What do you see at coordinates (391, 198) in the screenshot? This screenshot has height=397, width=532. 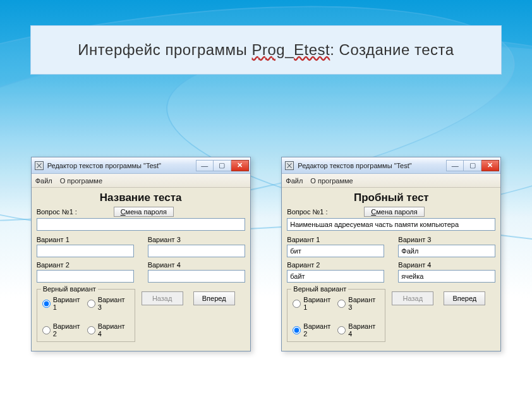 I see `test-title: Пробный тест` at bounding box center [391, 198].